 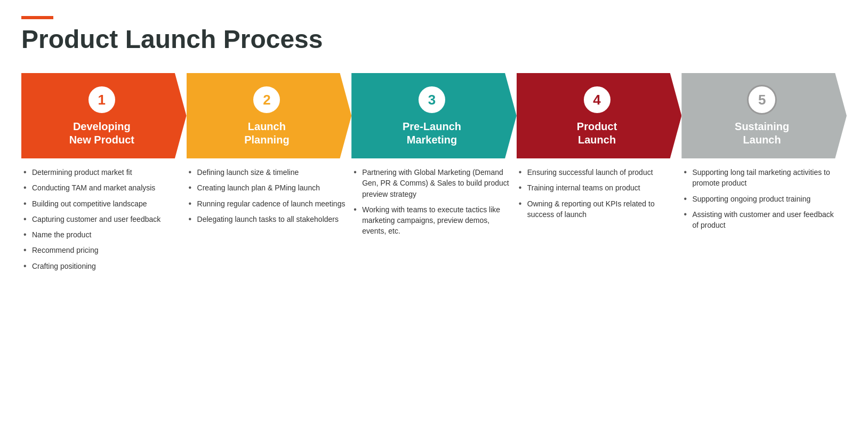 What do you see at coordinates (762, 220) in the screenshot?
I see `step-5-bullet-3: Assisting with customer and user feedbac…` at bounding box center [762, 220].